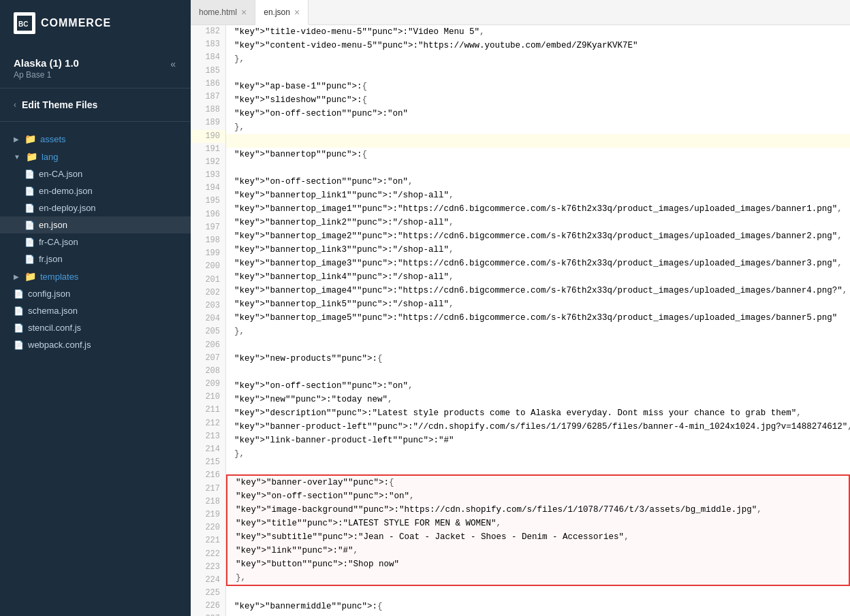 Image resolution: width=850 pixels, height=616 pixels. Describe the element at coordinates (95, 174) in the screenshot. I see `tree-item-en-CA.json: 📄en-CA.json` at that location.